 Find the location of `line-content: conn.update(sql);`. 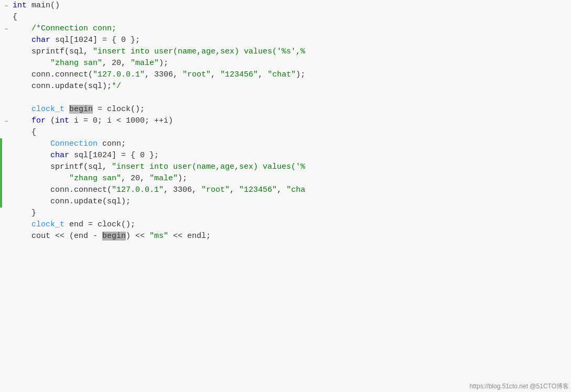

line-content: conn.update(sql); is located at coordinates (70, 202).